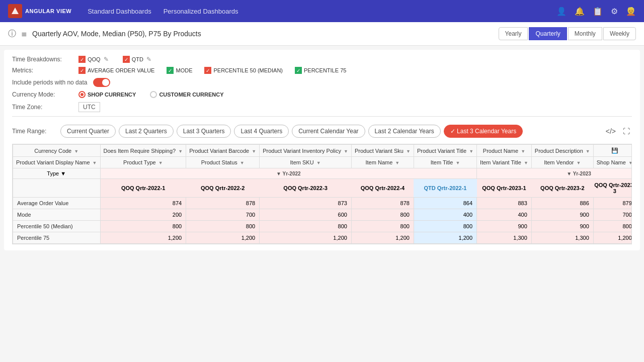  What do you see at coordinates (82, 70) in the screenshot?
I see `aov-checkbox: ✓` at bounding box center [82, 70].